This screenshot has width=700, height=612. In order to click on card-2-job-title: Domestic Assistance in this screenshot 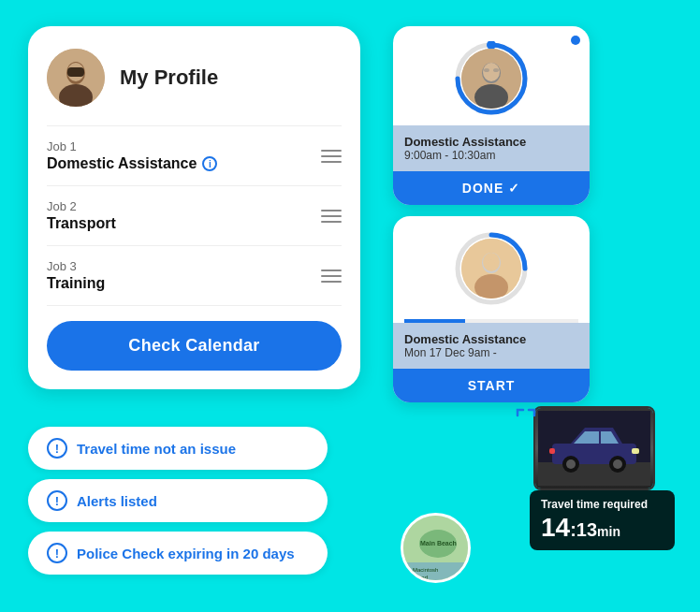, I will do `click(491, 339)`.